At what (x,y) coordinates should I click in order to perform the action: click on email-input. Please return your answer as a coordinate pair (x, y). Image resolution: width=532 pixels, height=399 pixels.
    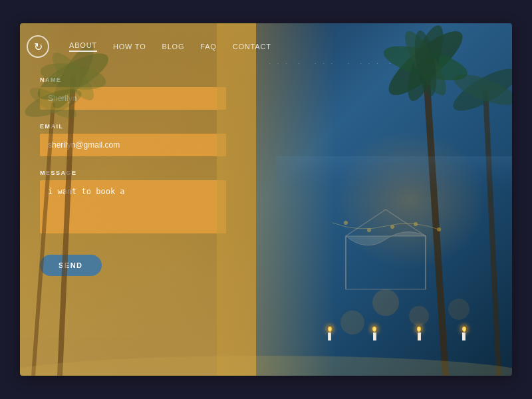
    Looking at the image, I should click on (133, 145).